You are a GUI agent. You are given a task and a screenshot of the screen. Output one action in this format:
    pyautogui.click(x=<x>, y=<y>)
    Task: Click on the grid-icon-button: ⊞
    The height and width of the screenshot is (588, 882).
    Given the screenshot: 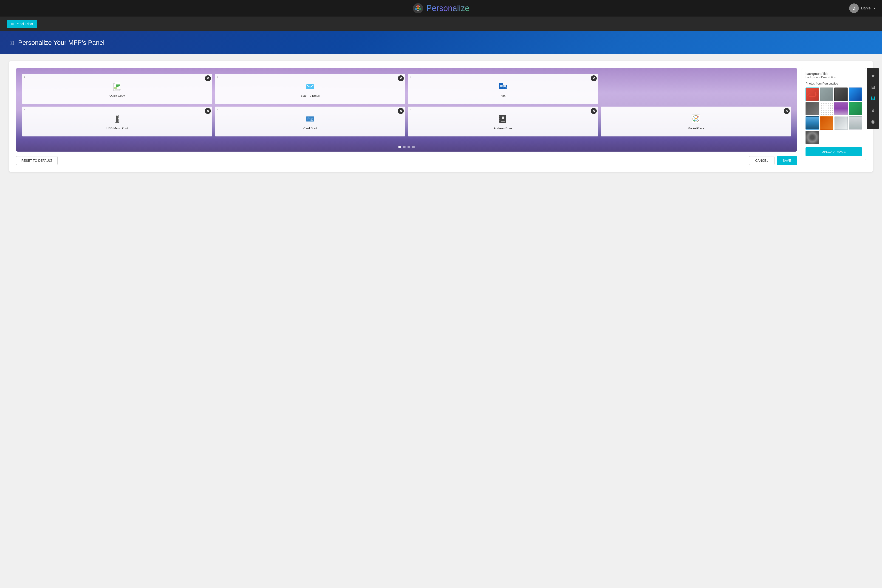 What is the action you would take?
    pyautogui.click(x=873, y=87)
    